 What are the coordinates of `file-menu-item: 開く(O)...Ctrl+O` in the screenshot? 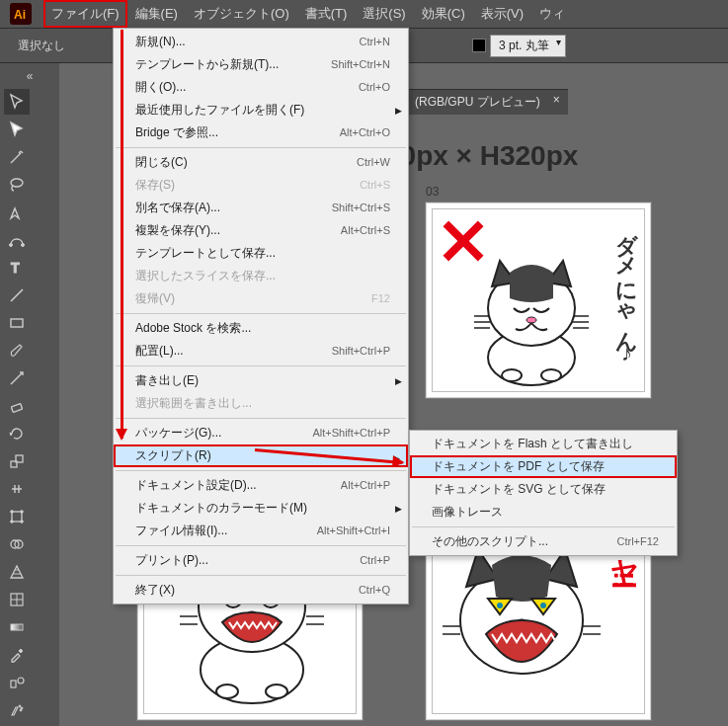 It's located at (261, 87).